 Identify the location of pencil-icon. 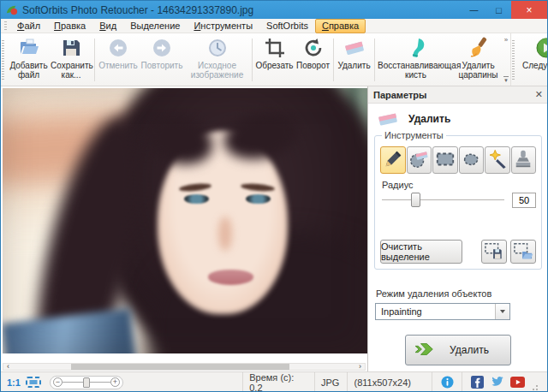
(393, 160).